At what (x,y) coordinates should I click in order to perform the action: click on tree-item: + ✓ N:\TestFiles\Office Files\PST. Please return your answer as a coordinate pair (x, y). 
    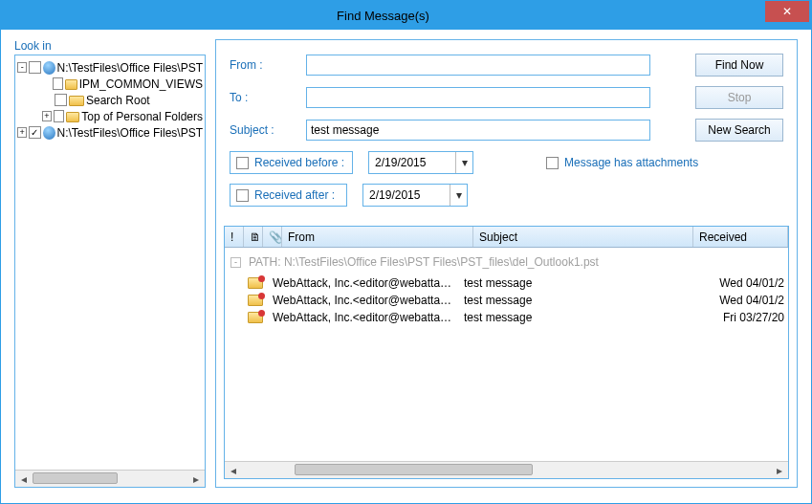
    Looking at the image, I should click on (110, 132).